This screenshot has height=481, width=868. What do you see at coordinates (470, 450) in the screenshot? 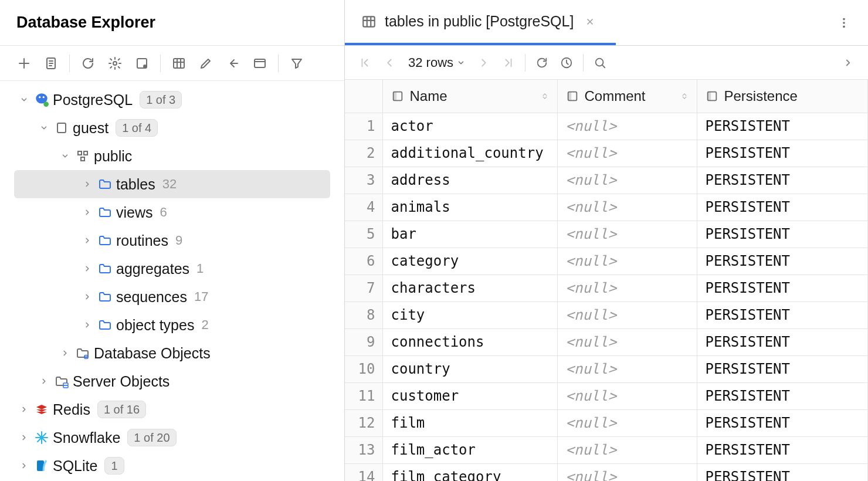
I see `cell-name: film_actor` at bounding box center [470, 450].